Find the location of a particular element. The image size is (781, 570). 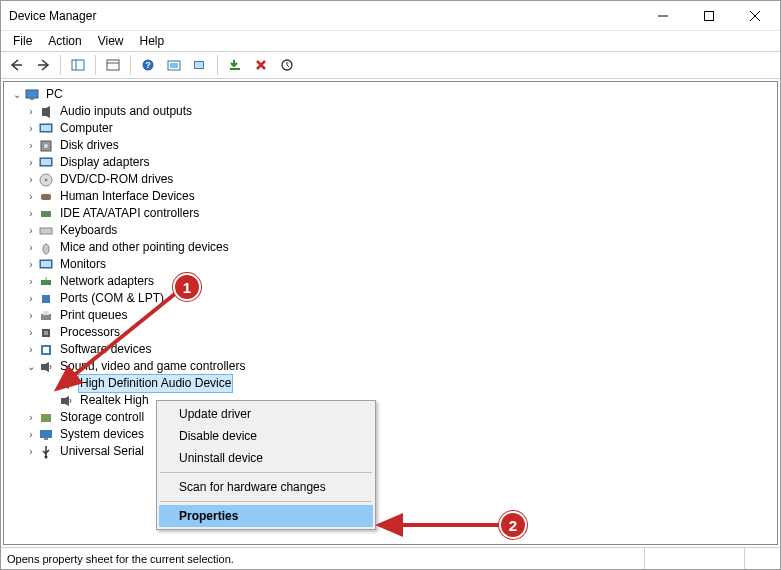

device-icon is located at coordinates (66, 384).